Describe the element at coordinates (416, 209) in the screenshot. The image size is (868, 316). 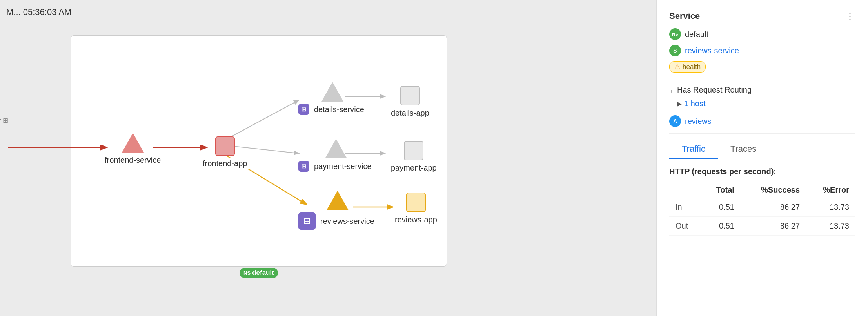
I see `reviews-app-node: reviews-app` at that location.